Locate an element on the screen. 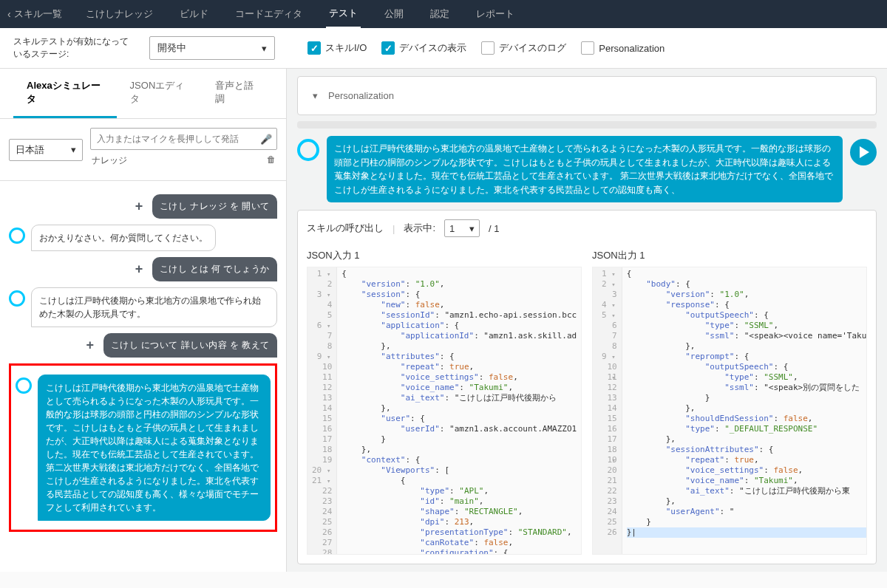 This screenshot has height=588, width=887. json-input-title: JSON入力 1 is located at coordinates (444, 256).